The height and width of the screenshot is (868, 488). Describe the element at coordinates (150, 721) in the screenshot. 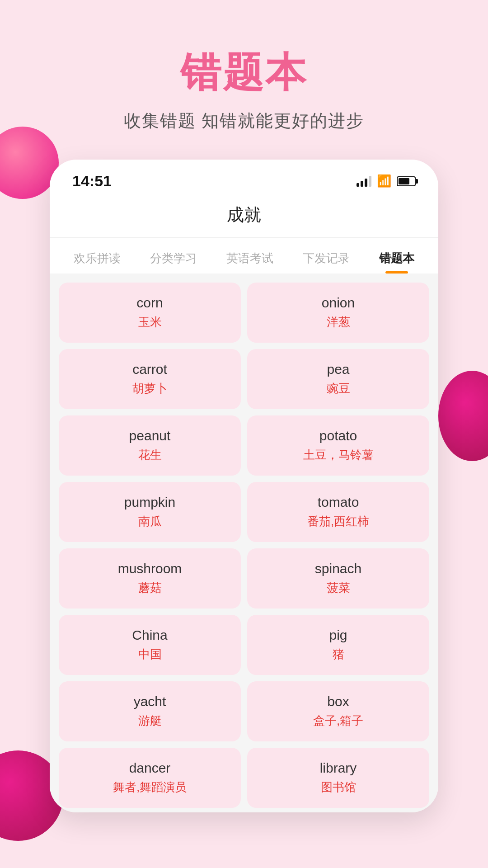

I see `vocab-chinese-yacht: 游艇` at that location.